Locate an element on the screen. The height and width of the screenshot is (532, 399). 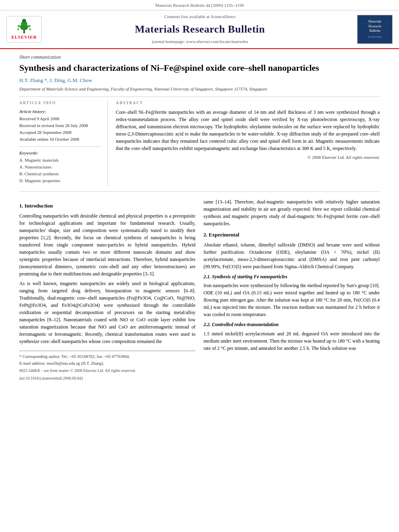
doi-line: doi:10.1016/j.materresbull.2008.09.042 is located at coordinates (107, 379).